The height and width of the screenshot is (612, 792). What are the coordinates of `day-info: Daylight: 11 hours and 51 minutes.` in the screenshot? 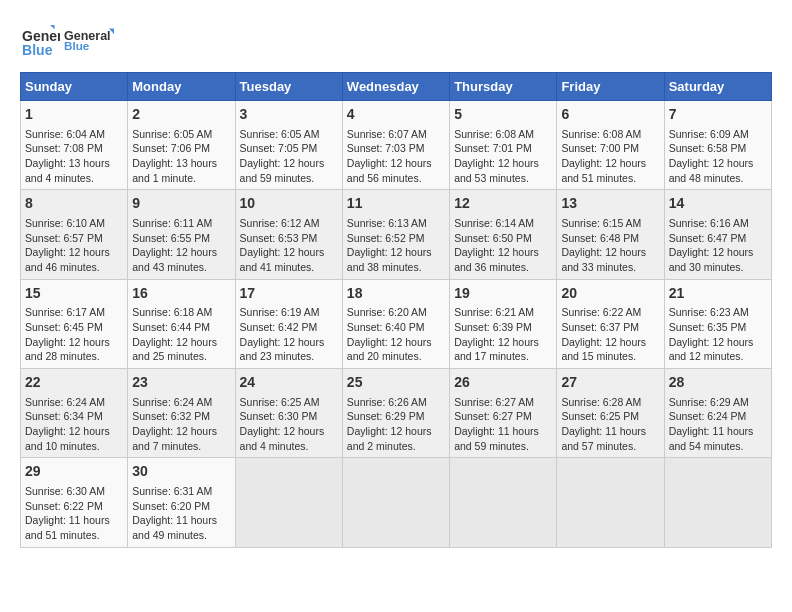 It's located at (74, 528).